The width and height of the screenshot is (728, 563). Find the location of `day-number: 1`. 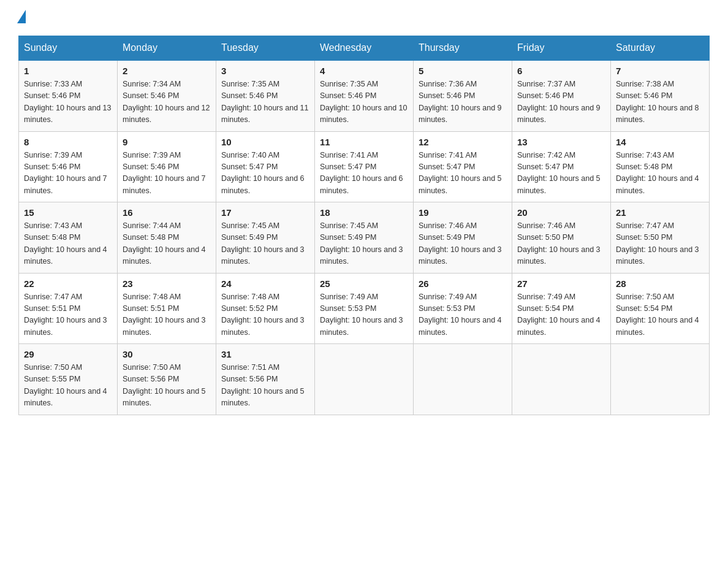

day-number: 1 is located at coordinates (68, 71).